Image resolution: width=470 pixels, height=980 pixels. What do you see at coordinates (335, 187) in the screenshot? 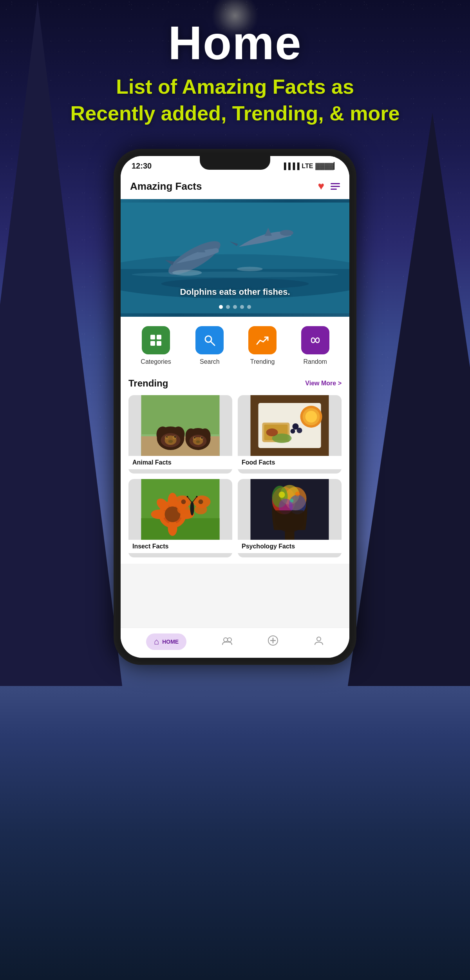
I see `menu-icon` at bounding box center [335, 187].